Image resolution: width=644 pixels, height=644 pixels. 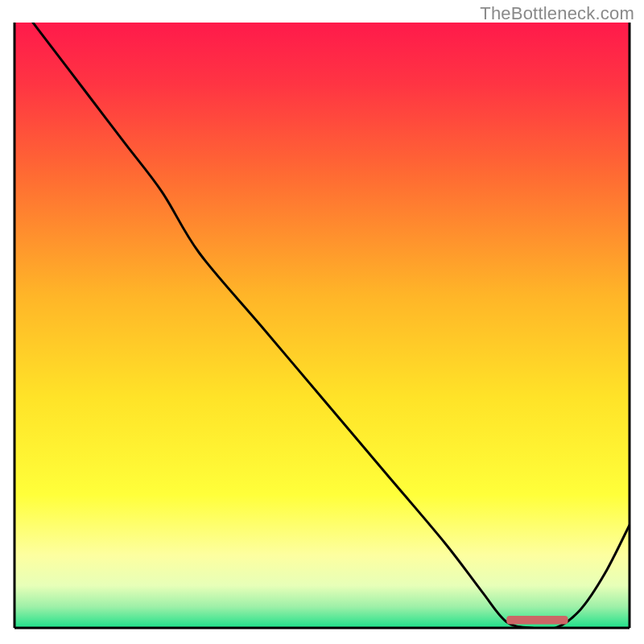 I want to click on watermark-label: TheBottleneck.com, so click(x=557, y=14).